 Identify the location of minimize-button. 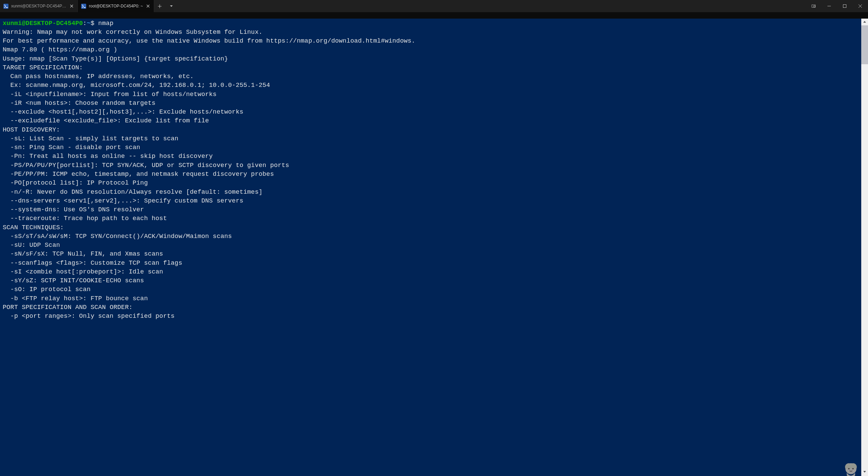
(829, 6).